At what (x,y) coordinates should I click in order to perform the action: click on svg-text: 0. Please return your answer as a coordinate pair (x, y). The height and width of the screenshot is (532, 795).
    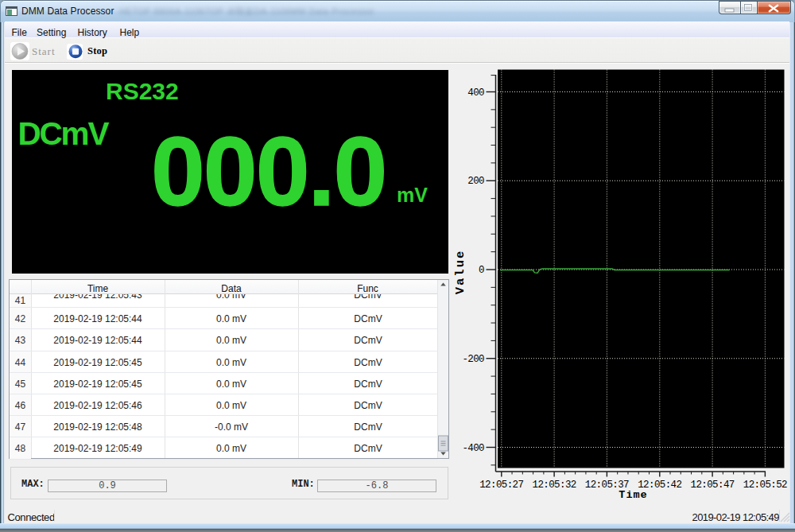
    Looking at the image, I should click on (482, 270).